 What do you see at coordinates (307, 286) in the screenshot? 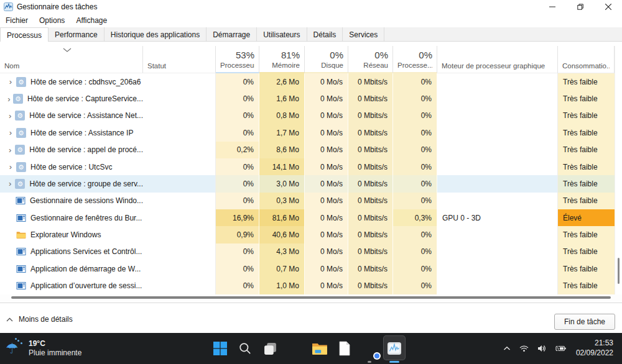
I see `process-row: Application d’ouverture de sessi...0%1,0…` at bounding box center [307, 286].